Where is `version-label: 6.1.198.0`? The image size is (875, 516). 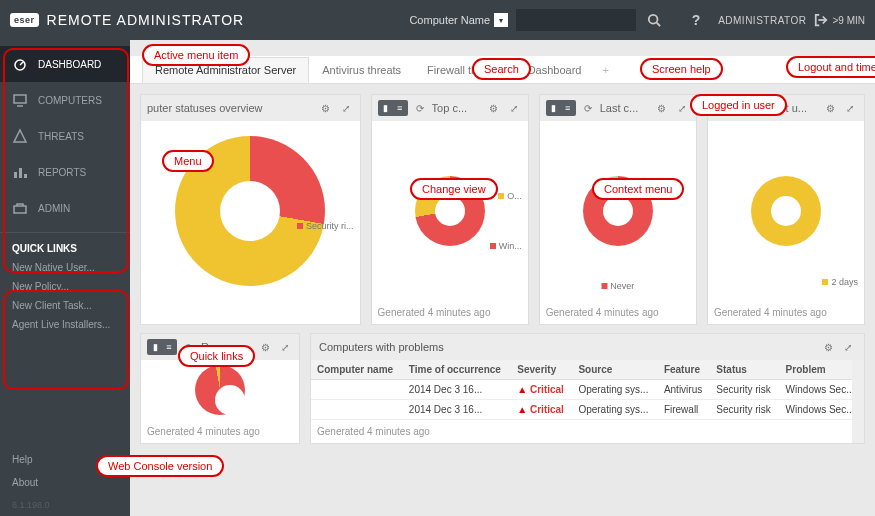 version-label: 6.1.198.0 is located at coordinates (65, 505).